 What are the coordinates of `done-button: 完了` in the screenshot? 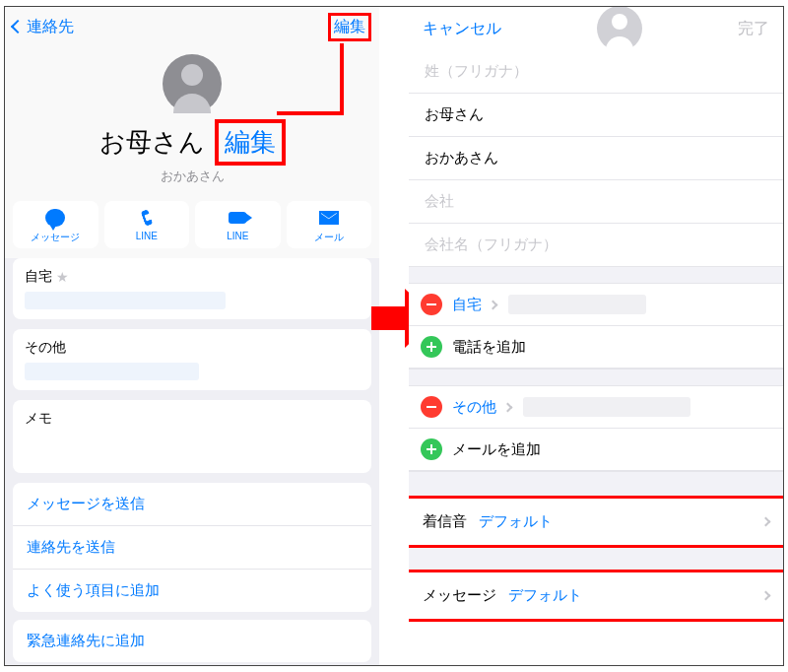 It's located at (754, 30).